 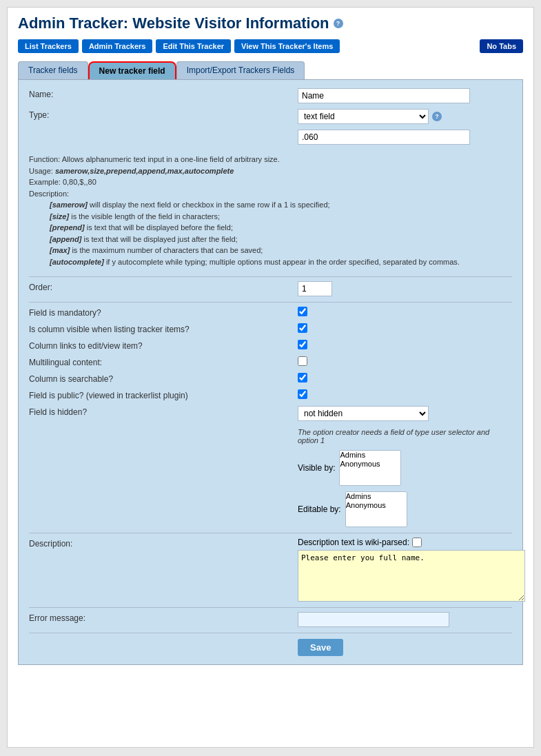 What do you see at coordinates (270, 468) in the screenshot?
I see `visible-by-row: Visible by: Admins Anonymous` at bounding box center [270, 468].